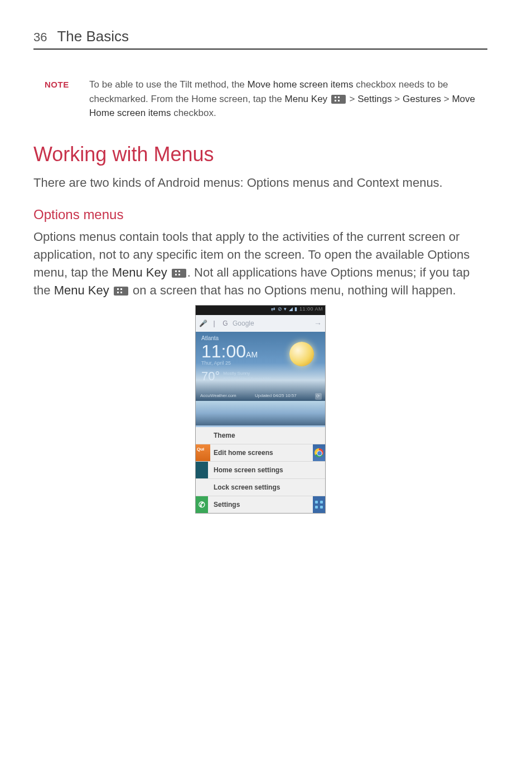 This screenshot has width=532, height=765. Describe the element at coordinates (40, 37) in the screenshot. I see `page-number: 36` at that location.